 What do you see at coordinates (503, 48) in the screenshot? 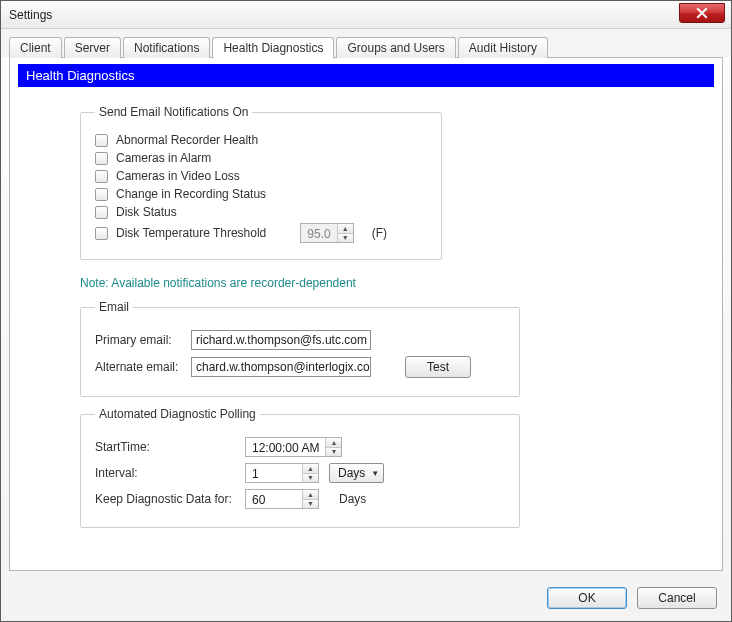
I see `tab-audit-history: Audit History` at bounding box center [503, 48].